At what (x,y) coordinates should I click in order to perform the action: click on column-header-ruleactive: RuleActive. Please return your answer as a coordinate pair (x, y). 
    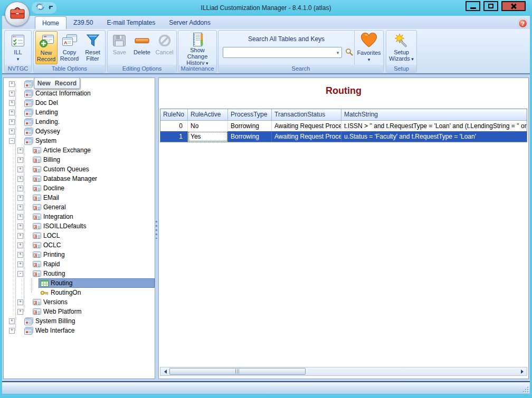
    Looking at the image, I should click on (208, 115).